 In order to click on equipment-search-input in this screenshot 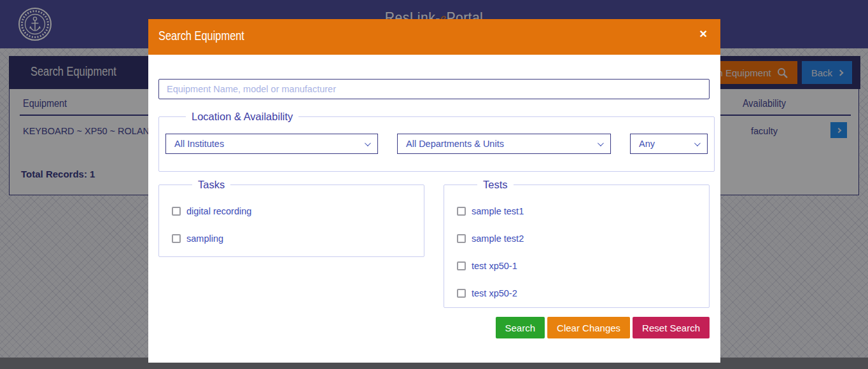, I will do `click(434, 89)`.